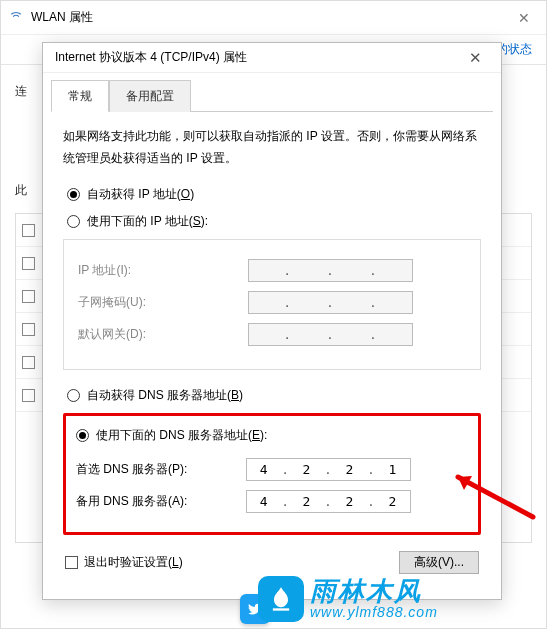 This screenshot has height=629, width=547. I want to click on dialog-titlebar: Internet 协议版本 4 (TCP/IPv4) 属性 ✕, so click(272, 58).